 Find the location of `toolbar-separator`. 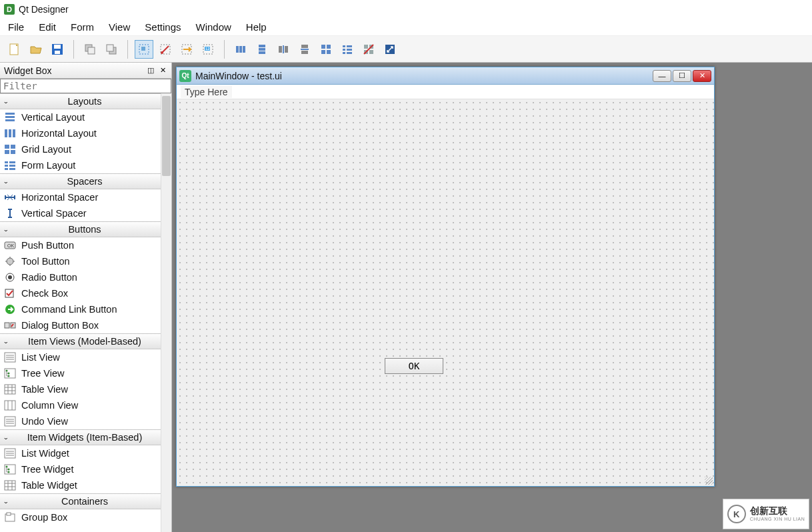

toolbar-separator is located at coordinates (128, 49).